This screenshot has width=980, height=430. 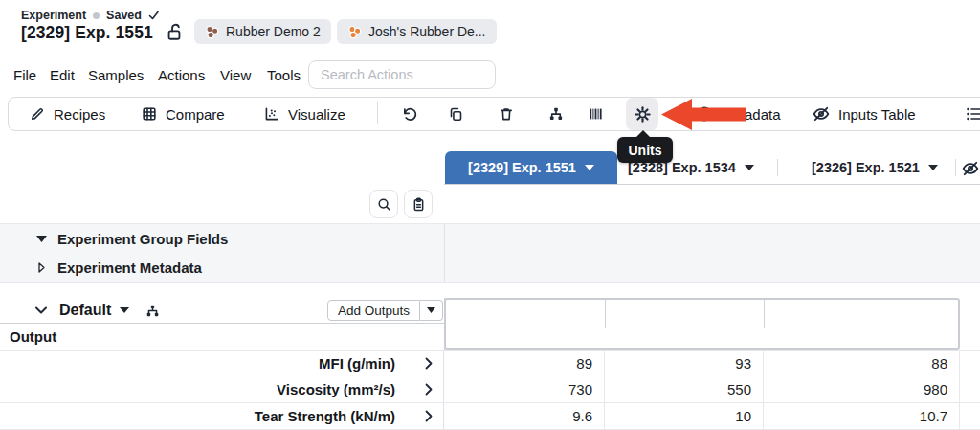 What do you see at coordinates (524, 416) in the screenshot?
I see `value-cell: 9.6` at bounding box center [524, 416].